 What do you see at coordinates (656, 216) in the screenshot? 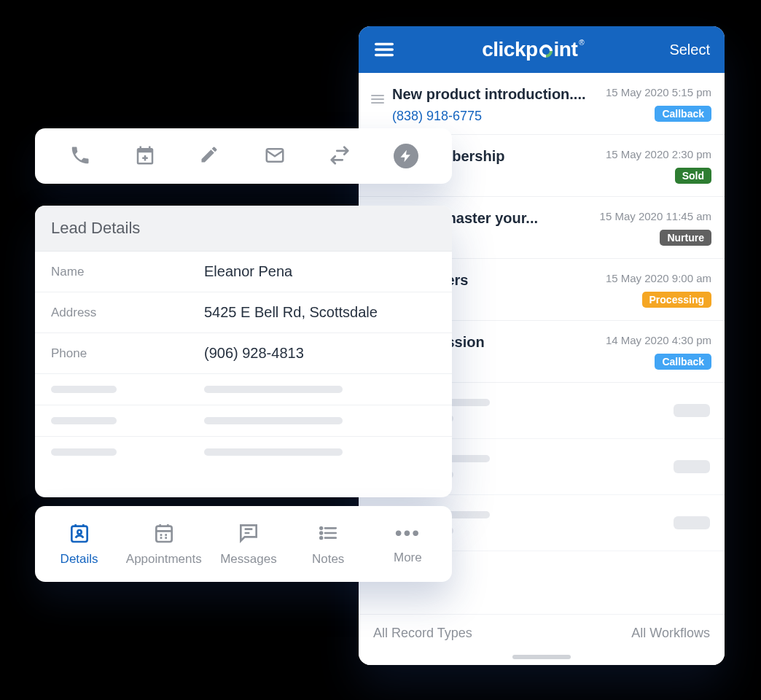
I see `list-item-time: 15 May 2020 11:45 am` at bounding box center [656, 216].